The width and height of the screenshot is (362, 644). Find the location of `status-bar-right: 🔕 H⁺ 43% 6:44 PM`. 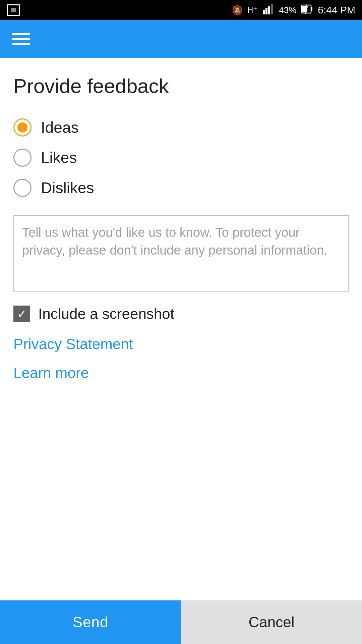

status-bar-right: 🔕 H⁺ 43% 6:44 PM is located at coordinates (294, 10).